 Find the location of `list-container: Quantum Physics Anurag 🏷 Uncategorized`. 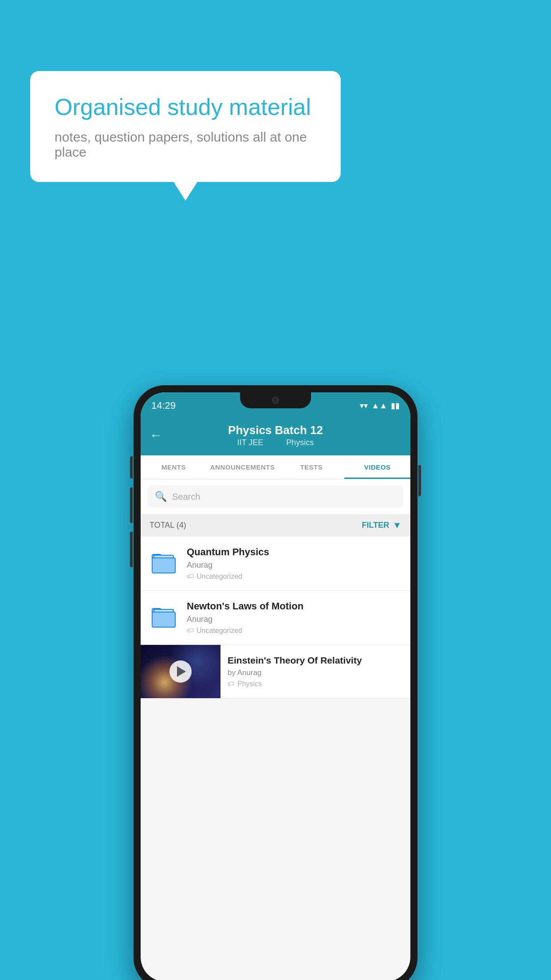

list-container: Quantum Physics Anurag 🏷 Uncategorized is located at coordinates (276, 618).